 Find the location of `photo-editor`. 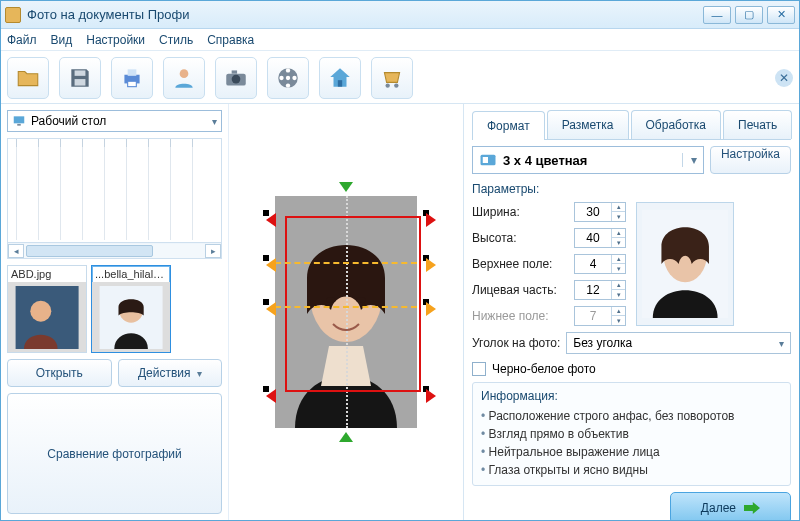

photo-editor is located at coordinates (346, 312).